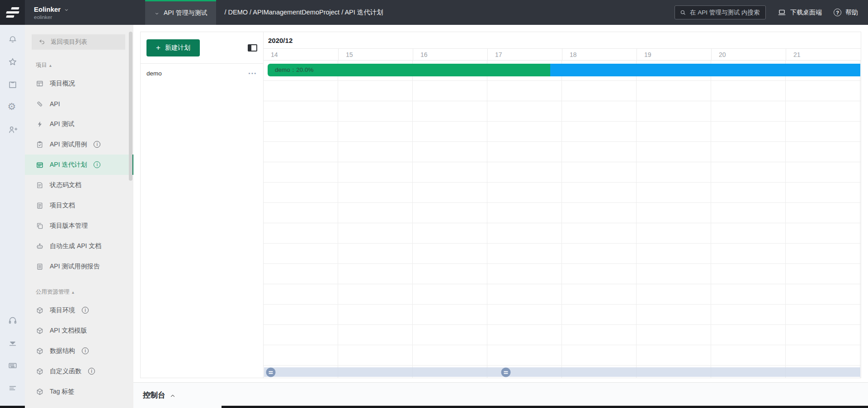 This screenshot has height=408, width=868. Describe the element at coordinates (79, 351) in the screenshot. I see `sidebar-item-cube: 数据结构i` at that location.